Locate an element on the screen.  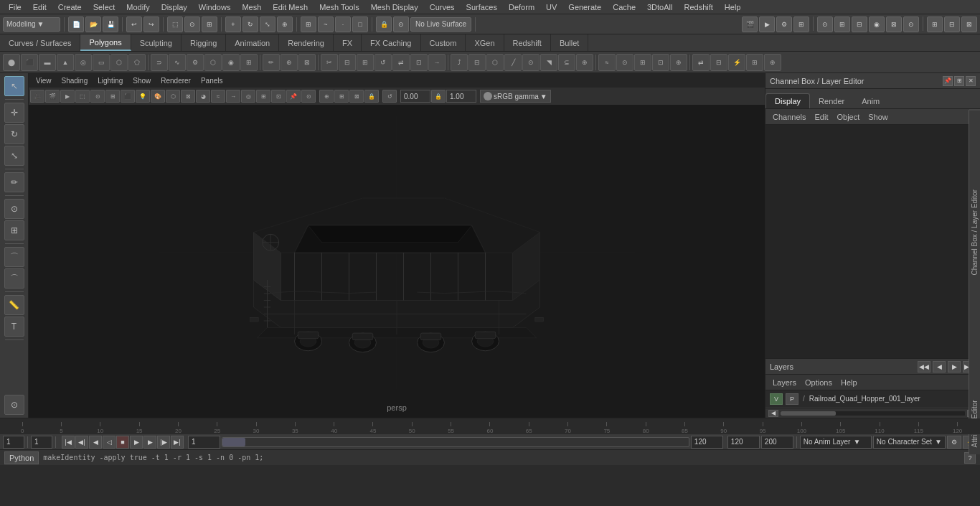
tab-animation: Animation is located at coordinates (253, 43).